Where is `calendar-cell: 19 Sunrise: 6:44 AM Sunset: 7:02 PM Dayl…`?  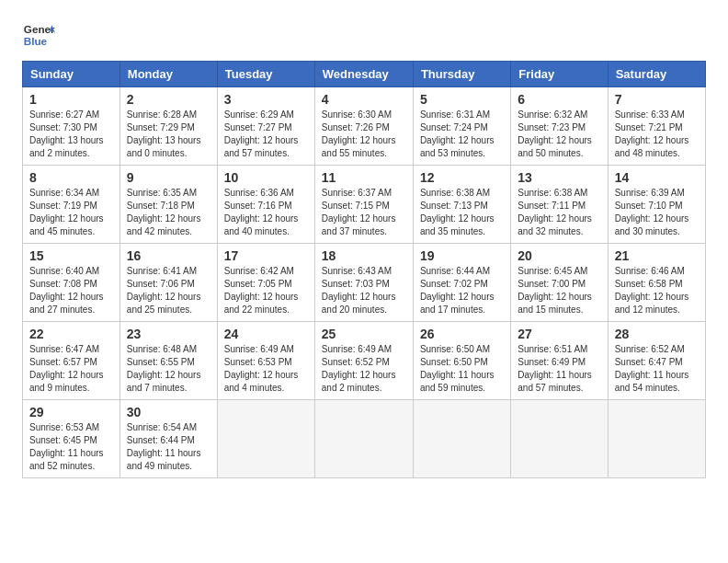
calendar-cell: 19 Sunrise: 6:44 AM Sunset: 7:02 PM Dayl… is located at coordinates (461, 283).